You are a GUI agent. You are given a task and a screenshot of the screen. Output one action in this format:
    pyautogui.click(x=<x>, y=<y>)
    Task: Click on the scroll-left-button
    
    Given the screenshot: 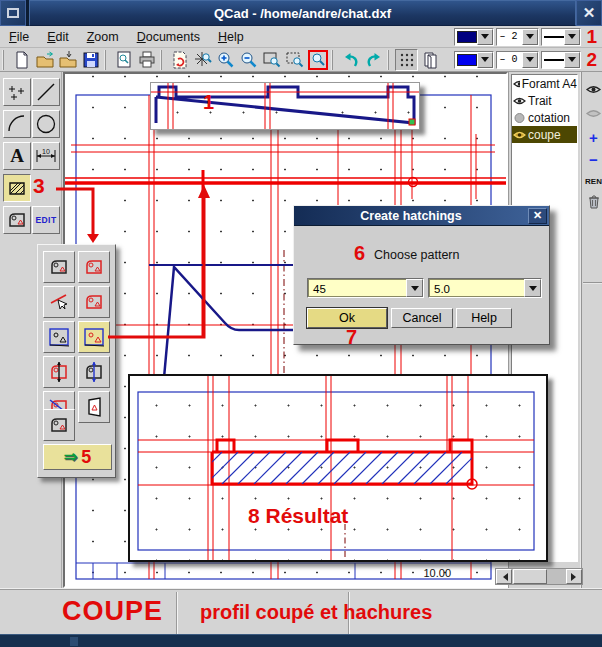 What is the action you would take?
    pyautogui.click(x=504, y=576)
    